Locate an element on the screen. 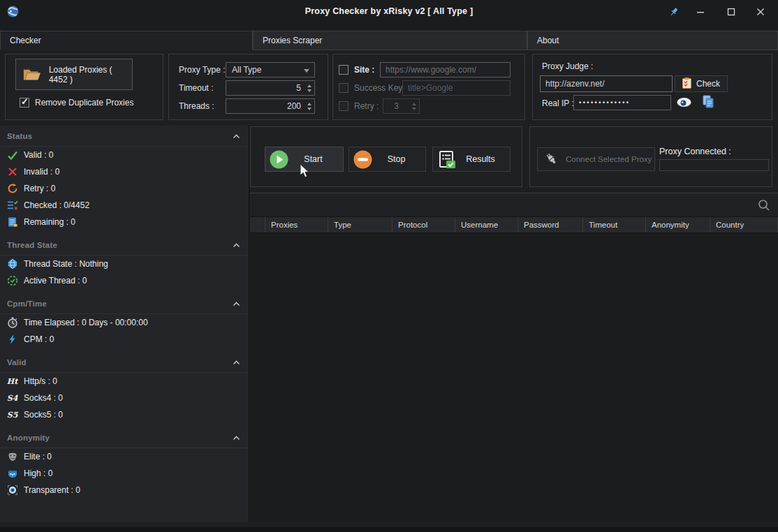 Image resolution: width=778 pixels, height=532 pixels. success-key-input is located at coordinates (457, 88).